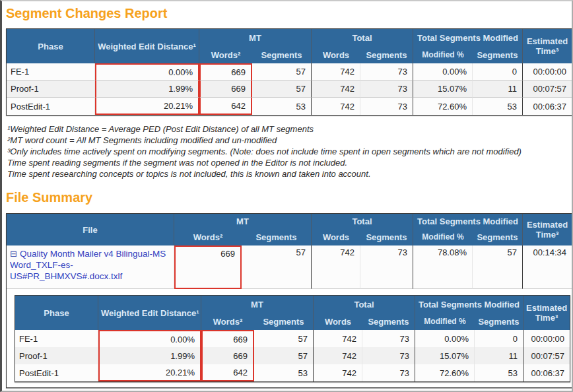 The width and height of the screenshot is (573, 392). Describe the element at coordinates (547, 89) in the screenshot. I see `estimated-time-cell: 00:07:57` at that location.